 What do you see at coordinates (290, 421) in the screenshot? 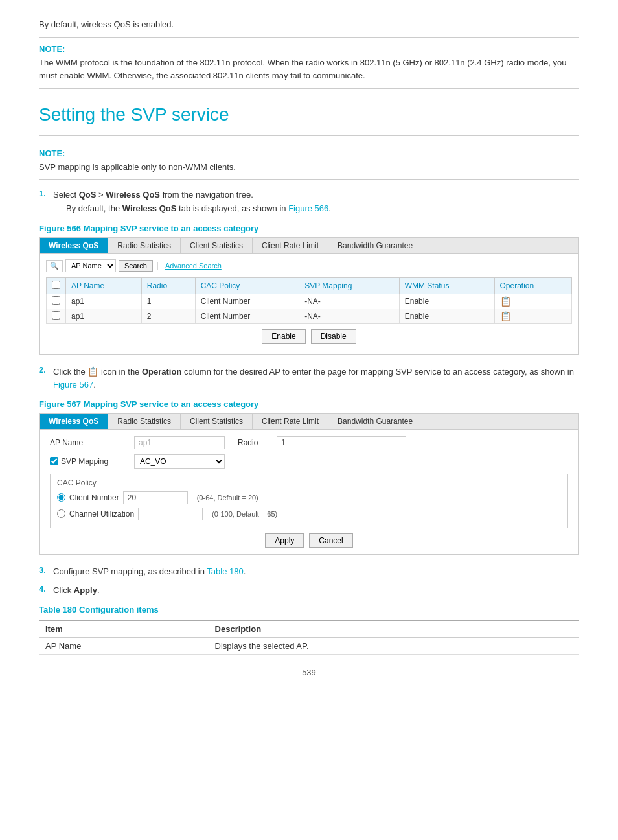
I see `tab-client-rate-567: Client Rate Limit` at bounding box center [290, 421].